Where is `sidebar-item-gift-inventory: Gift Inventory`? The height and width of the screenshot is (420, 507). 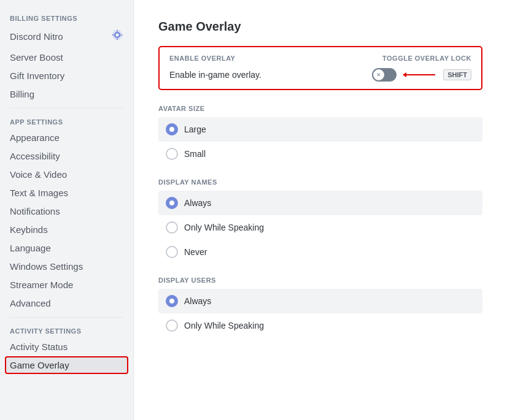
sidebar-item-gift-inventory: Gift Inventory is located at coordinates (66, 76).